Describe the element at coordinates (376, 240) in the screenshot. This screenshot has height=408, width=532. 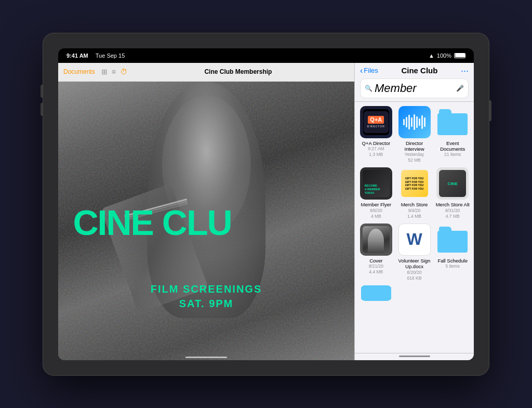
I see `file-thumb-cover` at that location.